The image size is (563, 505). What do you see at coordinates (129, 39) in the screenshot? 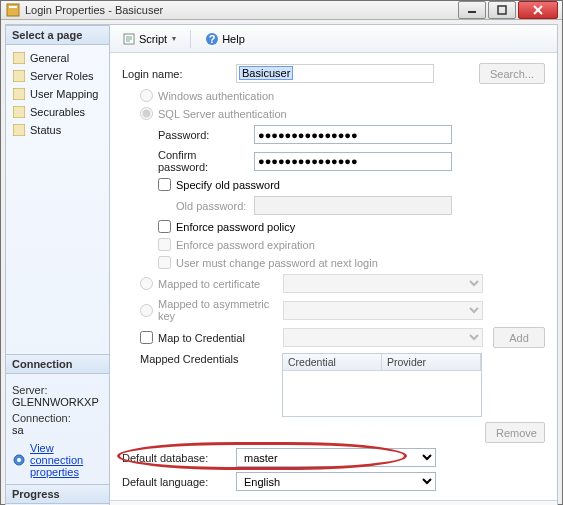
I see `script-icon` at bounding box center [129, 39].